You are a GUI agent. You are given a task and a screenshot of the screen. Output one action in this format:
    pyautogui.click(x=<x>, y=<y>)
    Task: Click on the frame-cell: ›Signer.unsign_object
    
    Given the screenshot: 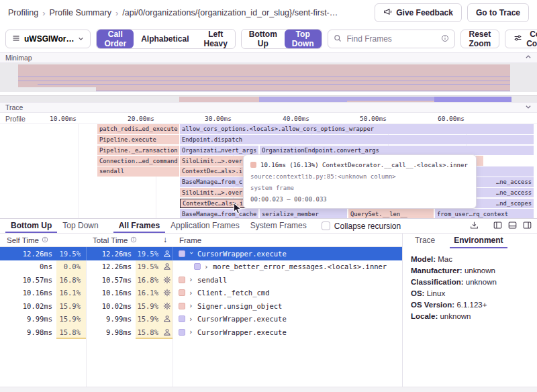 What is the action you would take?
    pyautogui.click(x=287, y=306)
    